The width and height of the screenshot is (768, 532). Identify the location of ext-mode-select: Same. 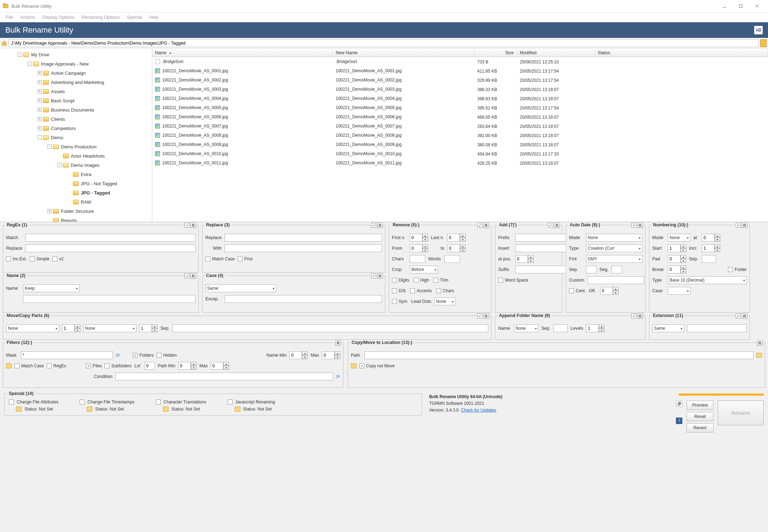
(668, 328).